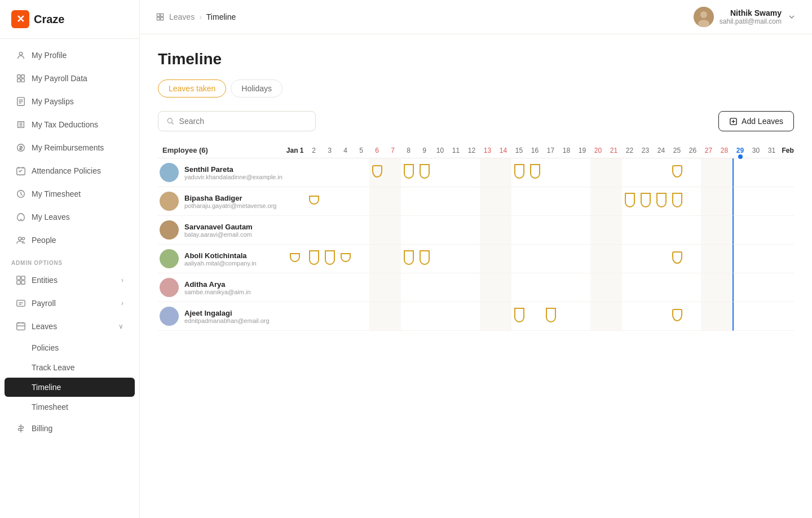 The width and height of the screenshot is (812, 518). Describe the element at coordinates (787, 150) in the screenshot. I see `day-header-feb1: Feb 1` at that location.